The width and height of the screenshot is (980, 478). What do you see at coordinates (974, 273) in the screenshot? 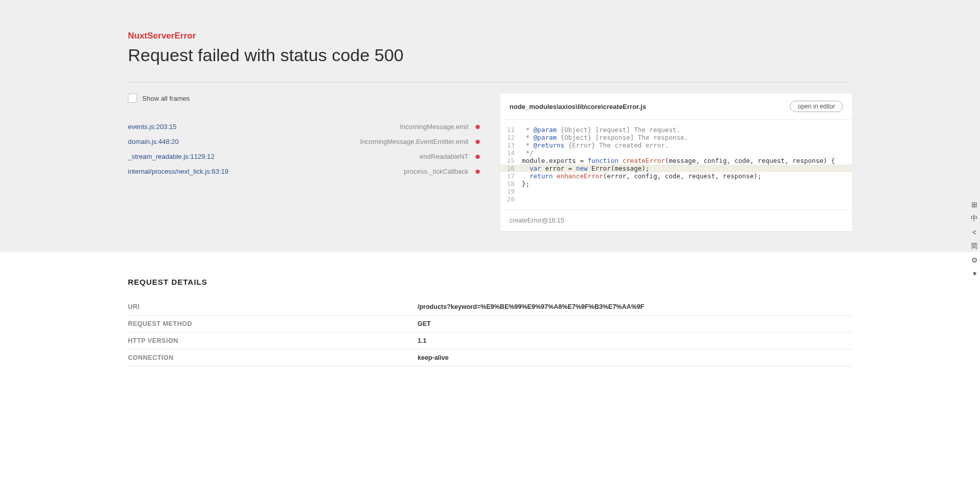
I see `collapse-icon: ▾` at bounding box center [974, 273].